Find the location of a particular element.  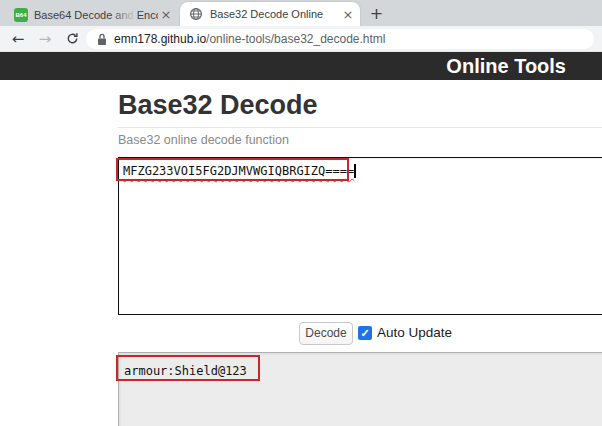

base64-favicon-icon: B64 is located at coordinates (21, 15).